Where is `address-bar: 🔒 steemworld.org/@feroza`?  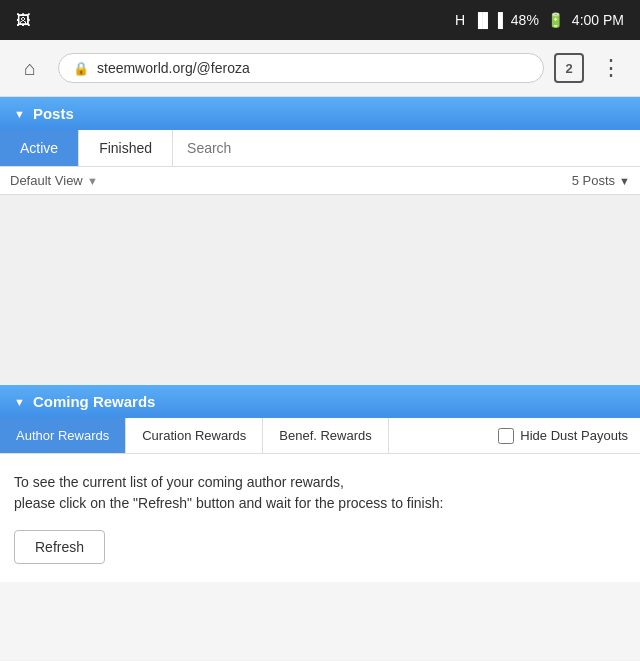
address-bar: 🔒 steemworld.org/@feroza is located at coordinates (301, 68).